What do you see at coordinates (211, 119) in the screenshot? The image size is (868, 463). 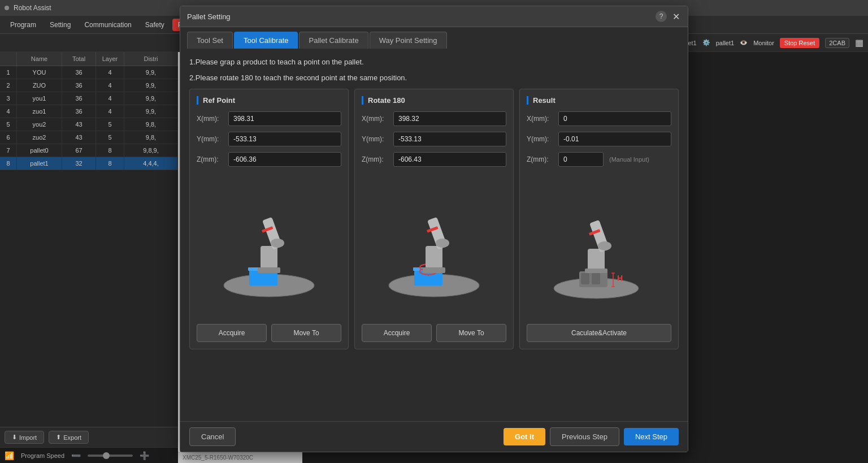 I see `ref-x-label: X(mm):` at bounding box center [211, 119].